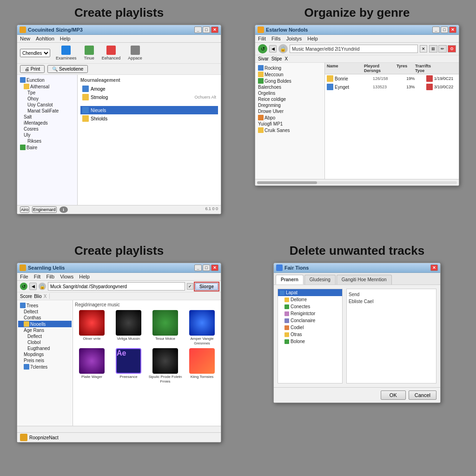 The width and height of the screenshot is (476, 476). What do you see at coordinates (165, 328) in the screenshot?
I see `media-item-2: Tesur Molce` at bounding box center [165, 328].